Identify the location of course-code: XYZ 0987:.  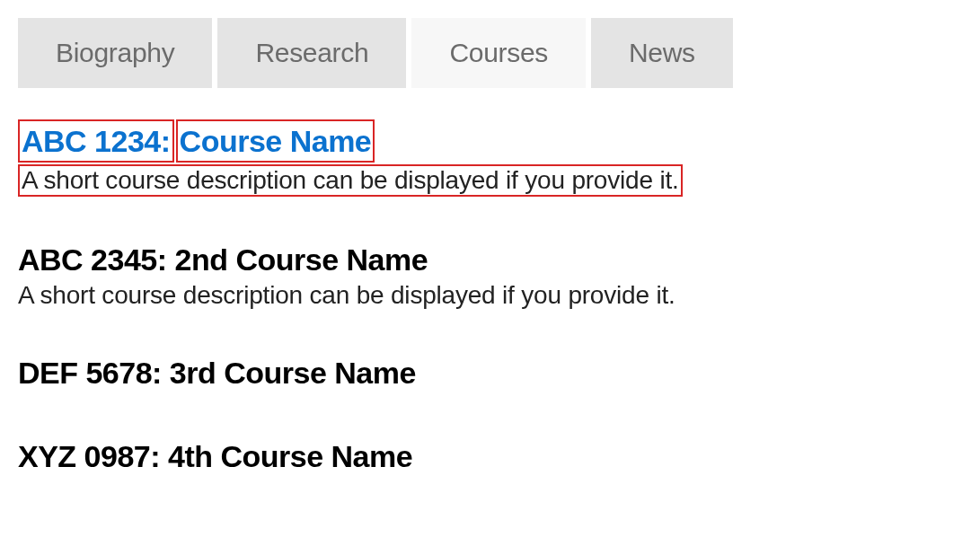
(89, 456).